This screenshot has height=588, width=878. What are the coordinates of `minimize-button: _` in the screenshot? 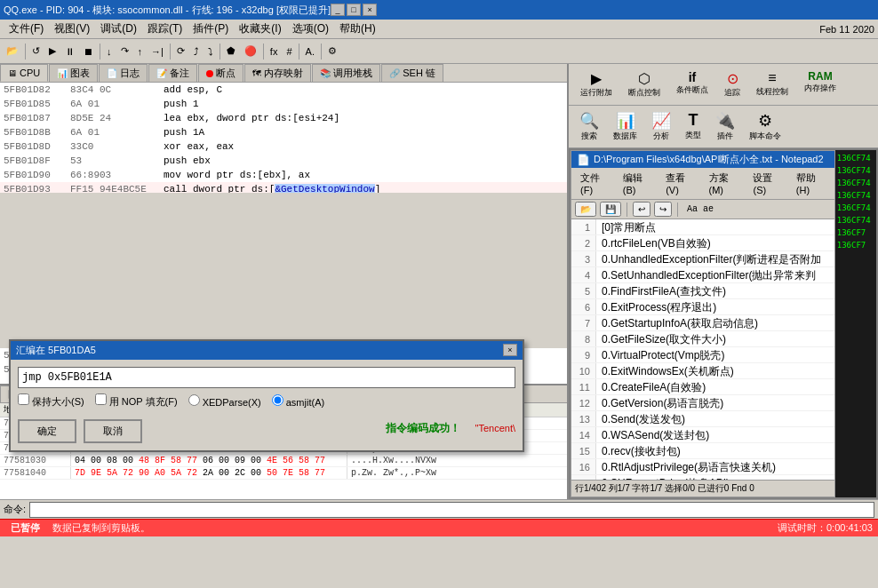 It's located at (338, 10).